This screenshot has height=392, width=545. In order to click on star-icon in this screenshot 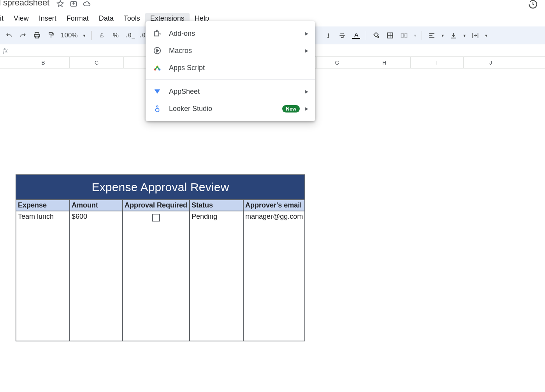, I will do `click(60, 5)`.